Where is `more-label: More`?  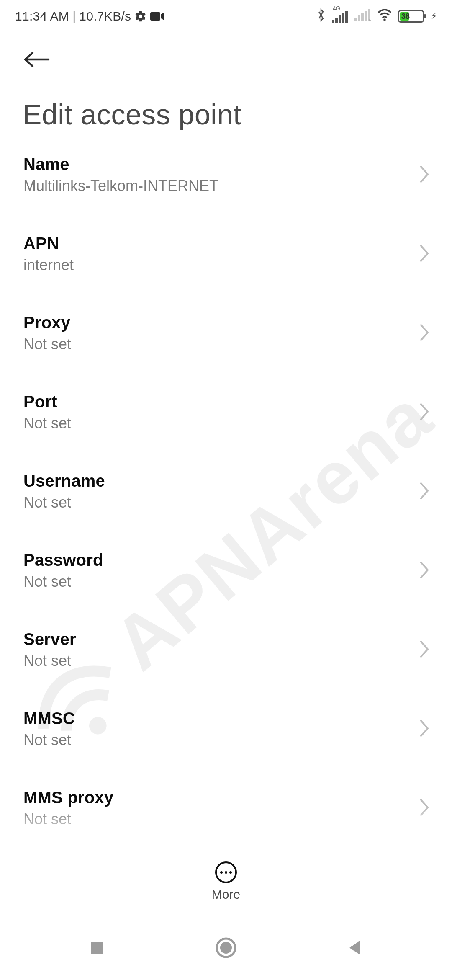 more-label: More is located at coordinates (226, 895).